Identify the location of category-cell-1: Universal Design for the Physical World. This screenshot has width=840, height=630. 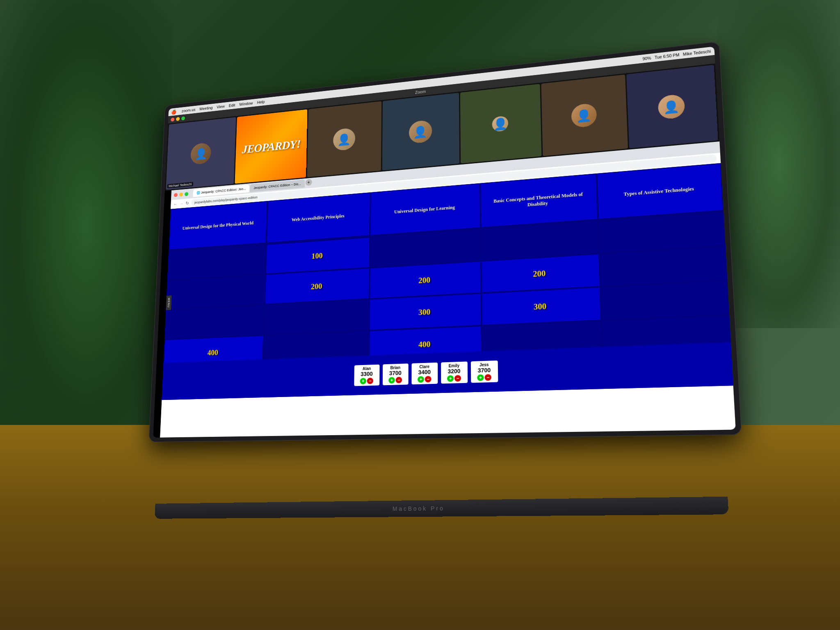
(218, 226).